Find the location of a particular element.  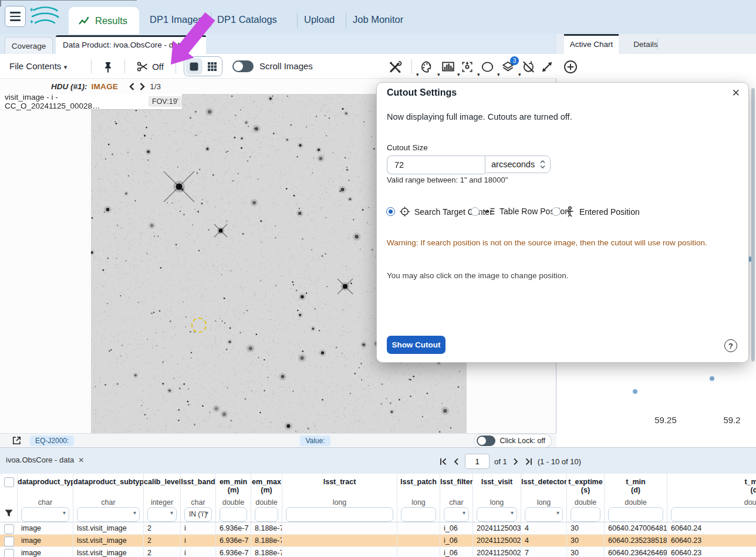

tab-details: Details is located at coordinates (646, 44).